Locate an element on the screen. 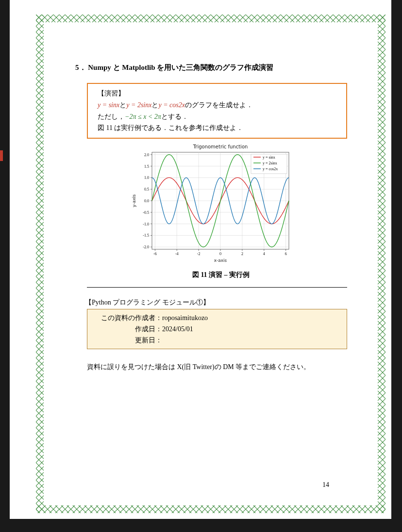  equation-3: y = cos2x is located at coordinates (172, 105).